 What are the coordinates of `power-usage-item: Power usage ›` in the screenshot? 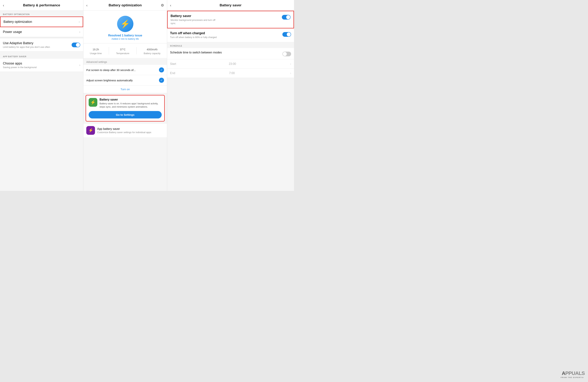 It's located at (42, 32).